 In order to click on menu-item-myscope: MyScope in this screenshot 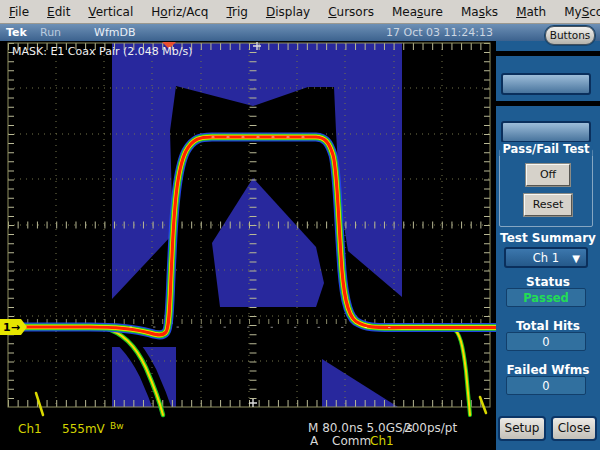, I will do `click(578, 12)`.